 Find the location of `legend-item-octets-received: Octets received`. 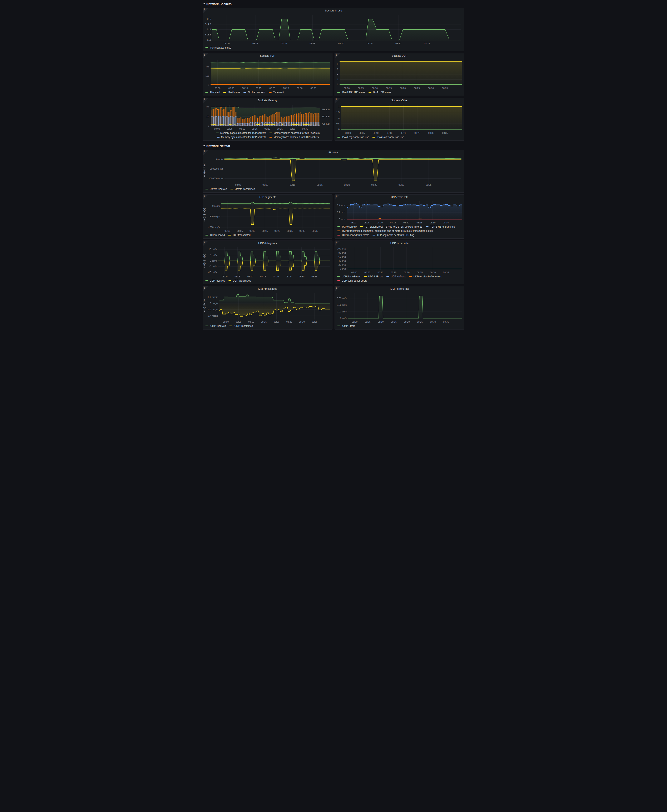

legend-item-octets-received: Octets received is located at coordinates (216, 189).